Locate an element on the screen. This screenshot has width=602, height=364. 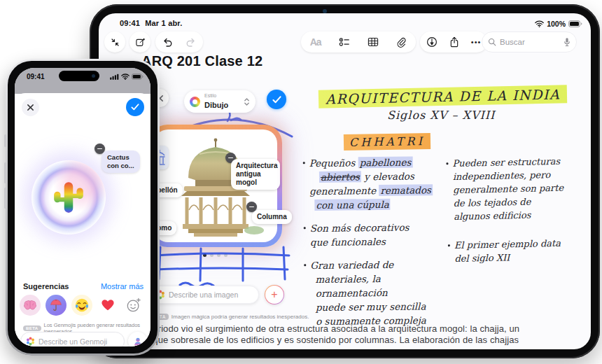
beta-text: Imagen mágica podría generar resultados … is located at coordinates (241, 316).